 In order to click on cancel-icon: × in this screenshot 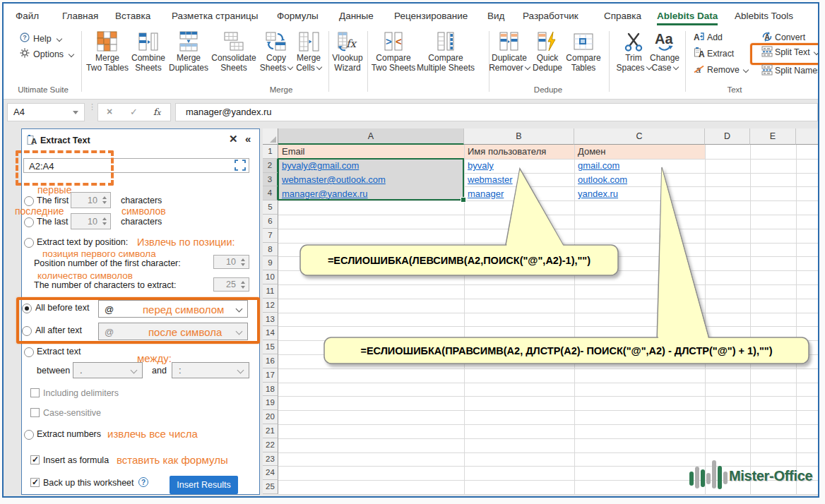, I will do `click(109, 112)`.